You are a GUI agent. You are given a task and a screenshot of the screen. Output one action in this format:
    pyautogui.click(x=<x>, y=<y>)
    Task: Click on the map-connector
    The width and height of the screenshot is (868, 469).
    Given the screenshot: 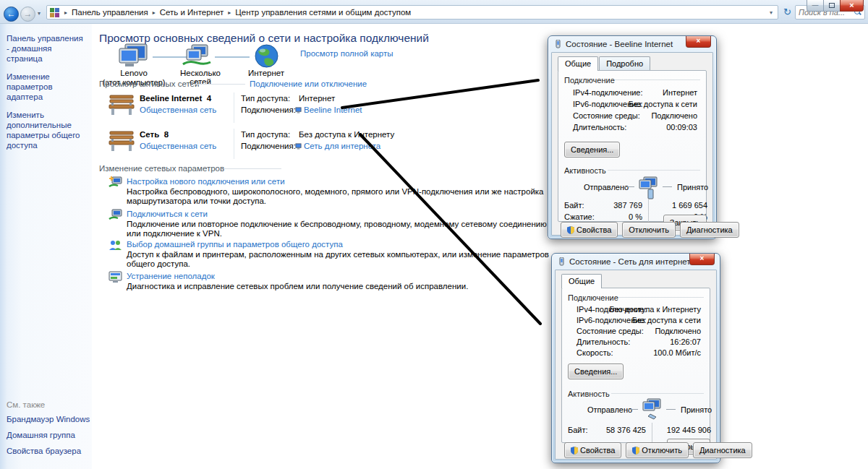 What is the action you would take?
    pyautogui.click(x=232, y=57)
    